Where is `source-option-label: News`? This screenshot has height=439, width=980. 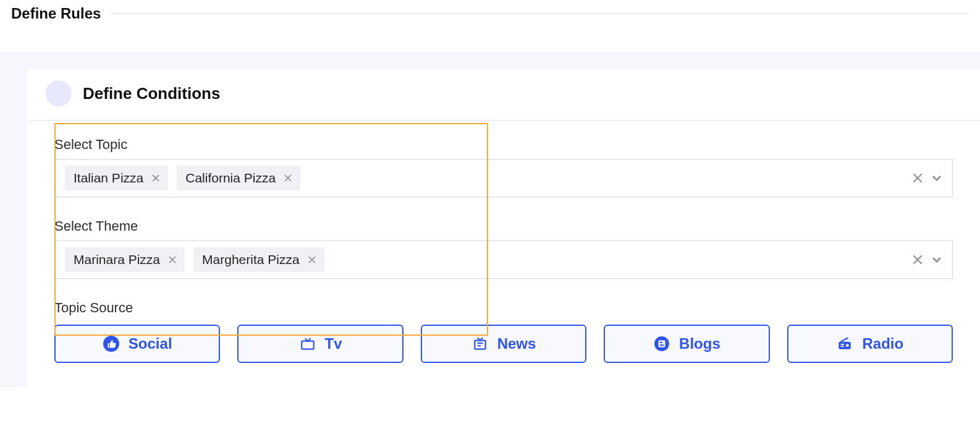
source-option-label: News is located at coordinates (517, 344).